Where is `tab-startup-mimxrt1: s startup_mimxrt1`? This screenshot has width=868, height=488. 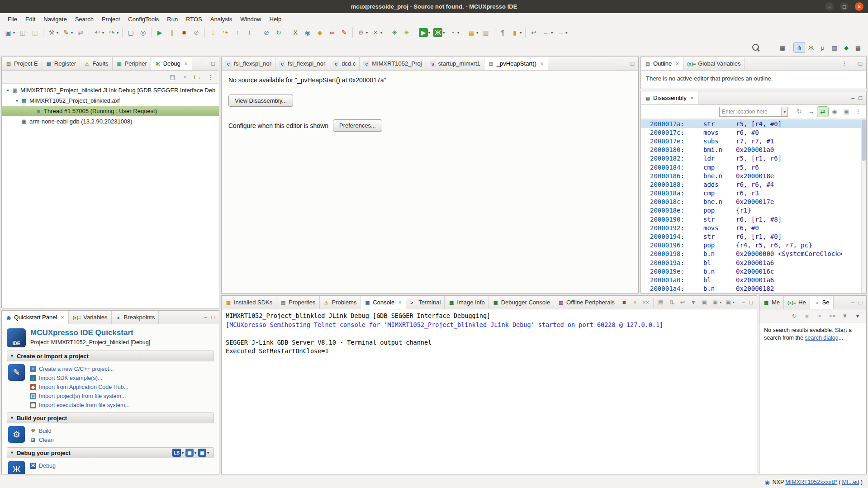 tab-startup-mimxrt1: s startup_mimxrt1 is located at coordinates (455, 63).